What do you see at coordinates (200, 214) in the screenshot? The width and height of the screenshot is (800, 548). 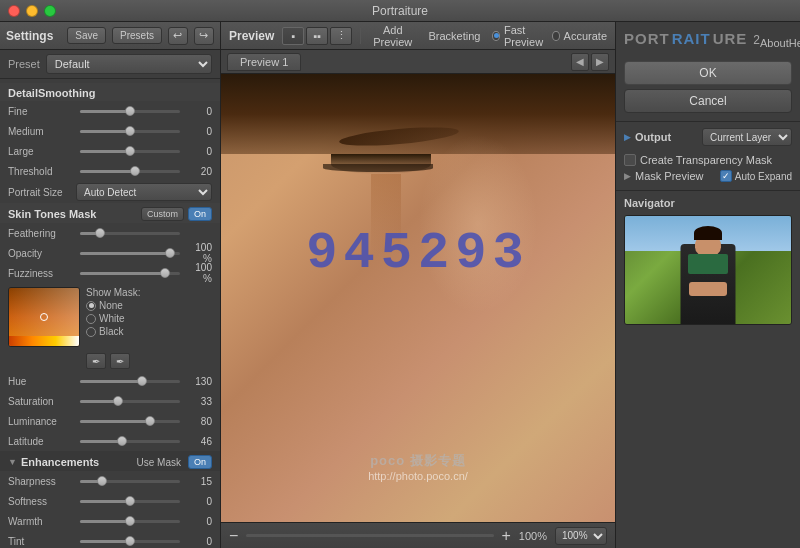 I see `skin-on-badge: On` at bounding box center [200, 214].